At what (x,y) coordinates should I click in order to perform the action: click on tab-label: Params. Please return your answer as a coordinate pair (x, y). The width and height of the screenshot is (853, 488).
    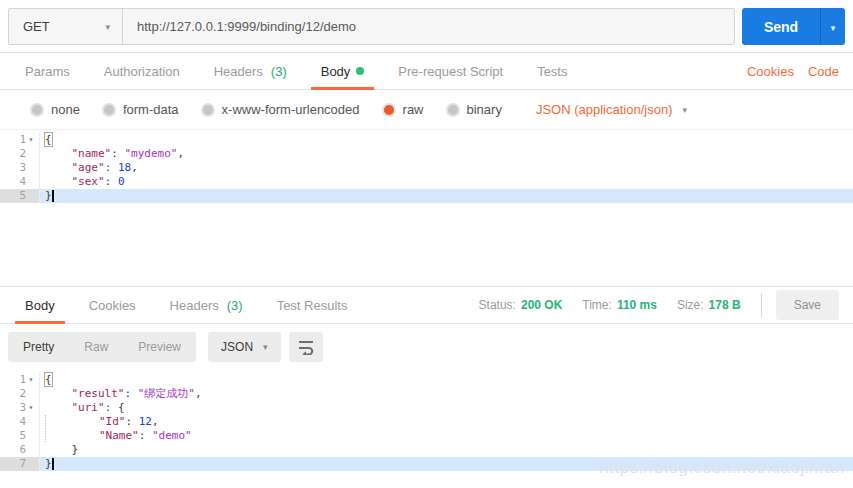
    Looking at the image, I should click on (48, 72).